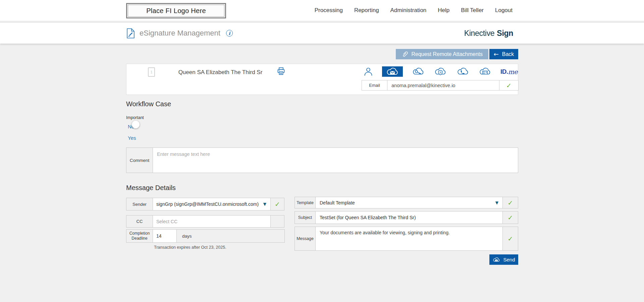 The image size is (644, 302). What do you see at coordinates (305, 202) in the screenshot?
I see `template-label: Template` at bounding box center [305, 202].